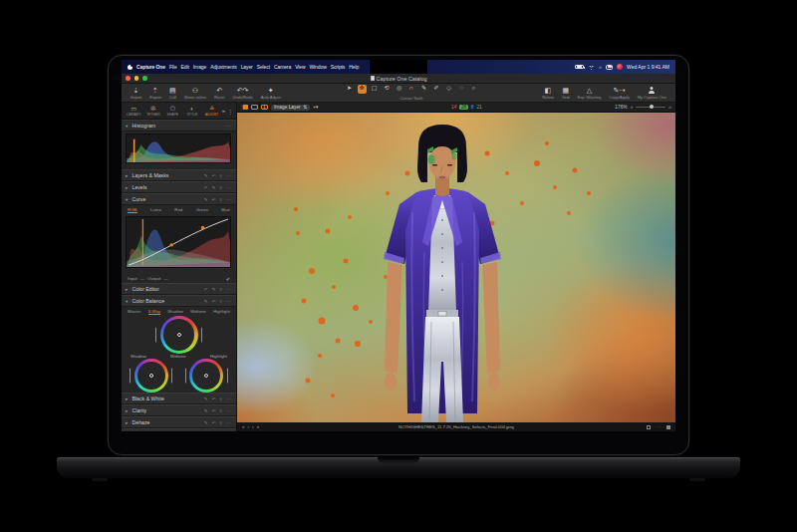 The width and height of the screenshot is (797, 532). I want to click on apple-menu-icon, so click(130, 68).